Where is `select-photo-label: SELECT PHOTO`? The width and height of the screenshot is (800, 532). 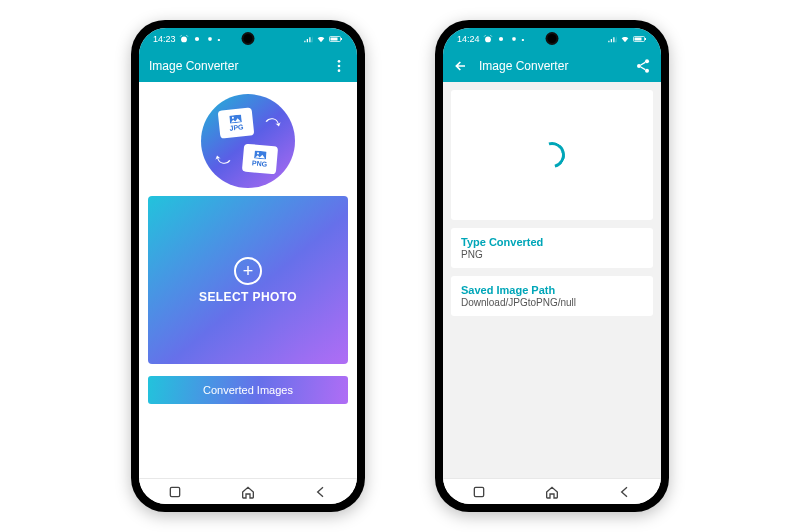 select-photo-label: SELECT PHOTO is located at coordinates (248, 297).